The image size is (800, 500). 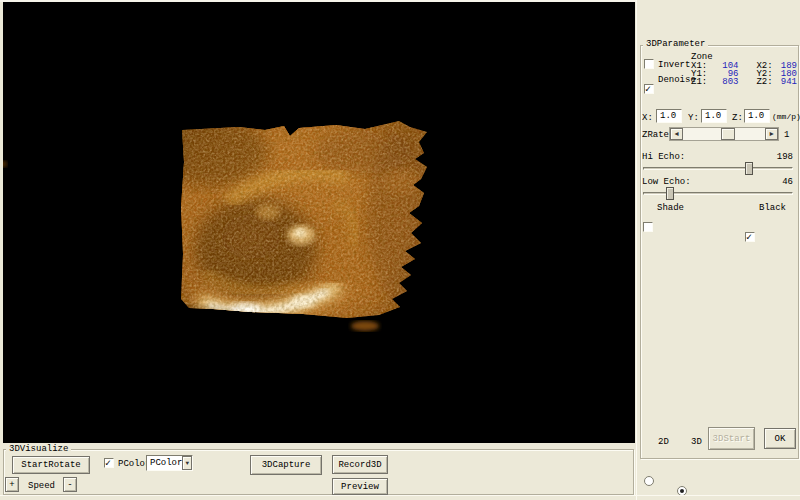 What do you see at coordinates (648, 118) in the screenshot?
I see `scale-x-label: X:` at bounding box center [648, 118].